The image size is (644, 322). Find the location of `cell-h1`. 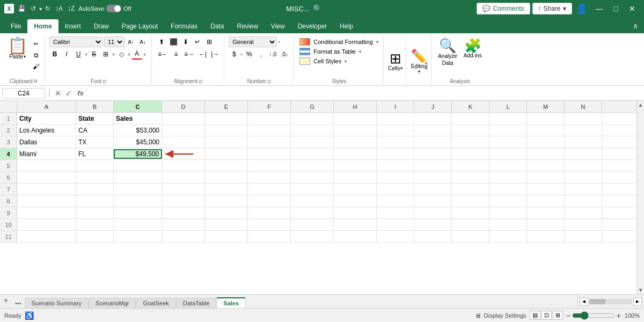

cell-h1 is located at coordinates (355, 118).